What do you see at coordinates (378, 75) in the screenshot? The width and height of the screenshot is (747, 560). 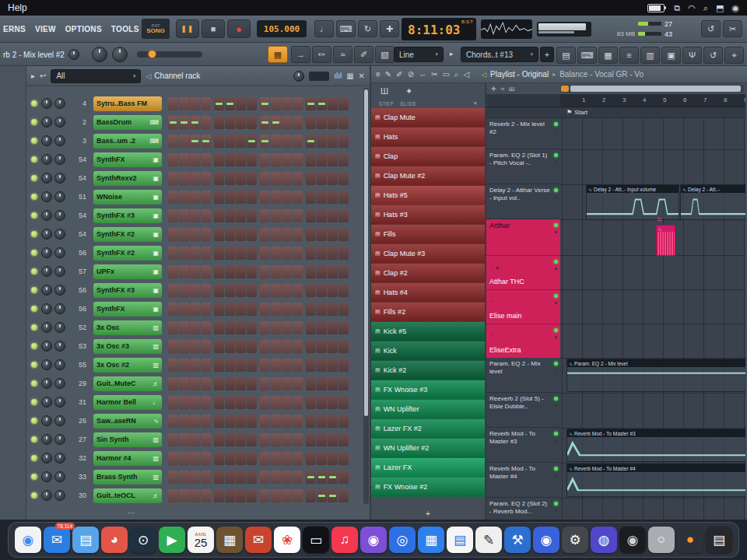 I see `menu-icon: ≡` at bounding box center [378, 75].